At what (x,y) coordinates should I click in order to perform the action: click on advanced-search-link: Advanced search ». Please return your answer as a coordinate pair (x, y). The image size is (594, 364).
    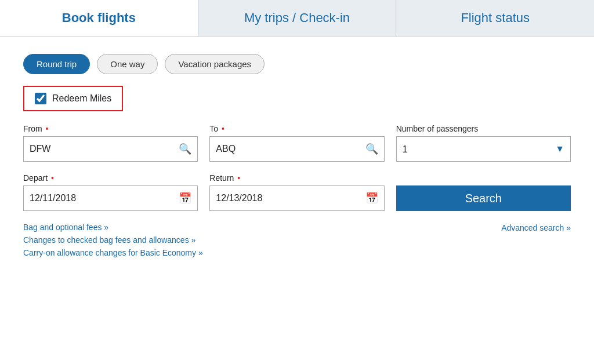
    Looking at the image, I should click on (536, 228).